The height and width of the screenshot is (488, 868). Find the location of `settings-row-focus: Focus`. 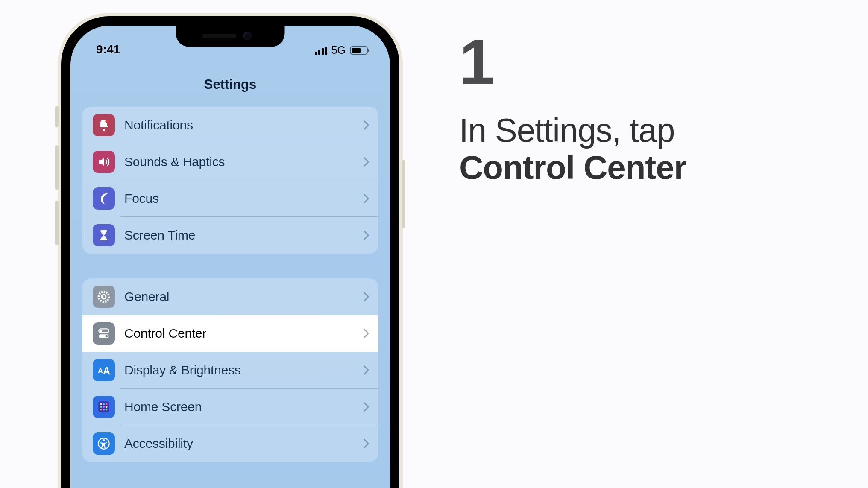

settings-row-focus: Focus is located at coordinates (230, 199).